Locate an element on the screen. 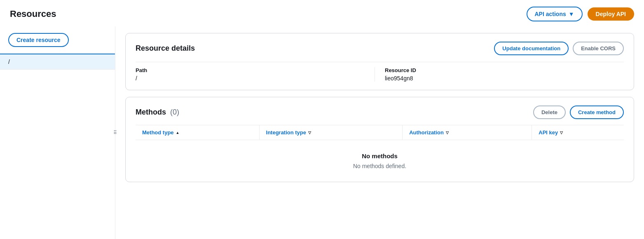 The image size is (644, 239). col-integration-type-label: Integration type is located at coordinates (286, 133).